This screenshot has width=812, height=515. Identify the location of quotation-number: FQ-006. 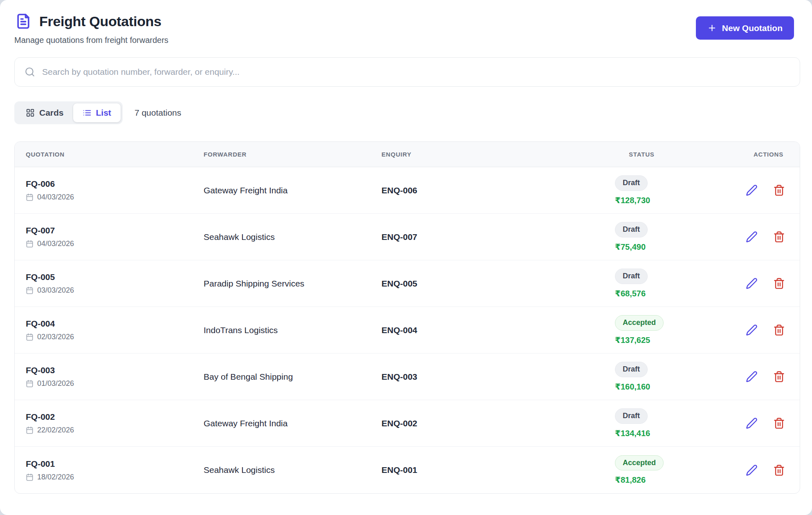
(114, 184).